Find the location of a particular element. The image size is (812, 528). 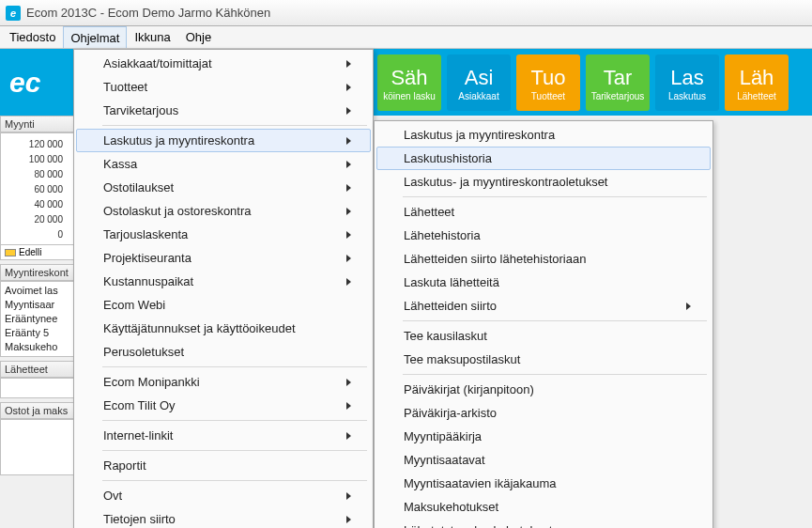

menu-item-label: Lähetetyt maksukehotukset is located at coordinates (478, 526).